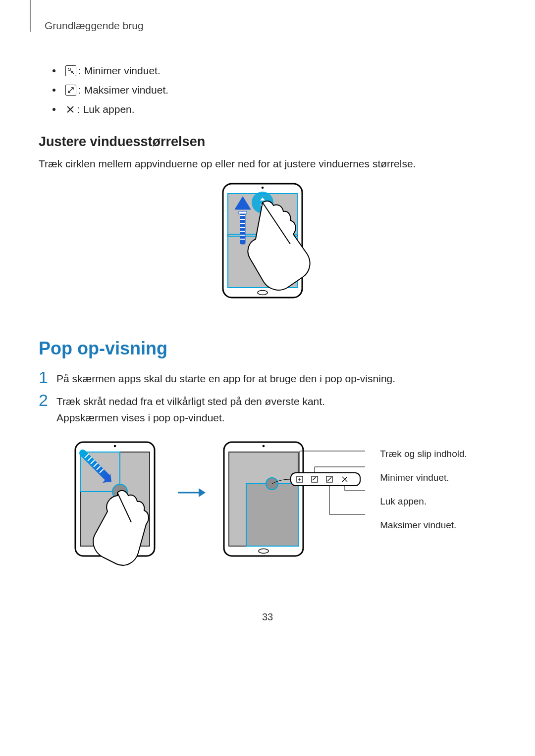  What do you see at coordinates (424, 502) in the screenshot?
I see `callout-close: Luk appen.` at bounding box center [424, 502].